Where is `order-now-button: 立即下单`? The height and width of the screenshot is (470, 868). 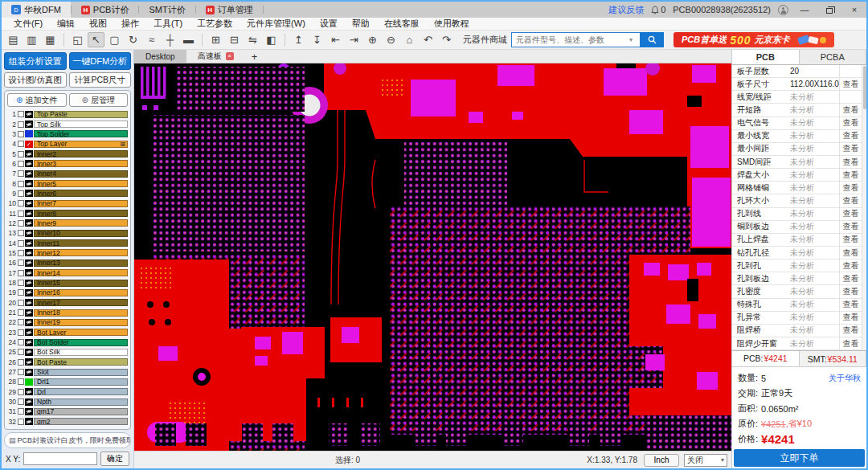 order-now-button: 立即下单 is located at coordinates (799, 458).